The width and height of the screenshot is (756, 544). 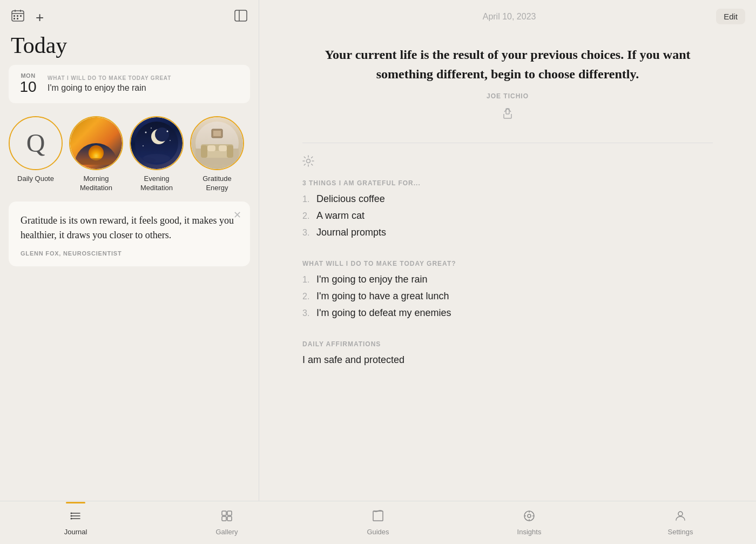 I want to click on nav-item-insights: Insights, so click(x=529, y=523).